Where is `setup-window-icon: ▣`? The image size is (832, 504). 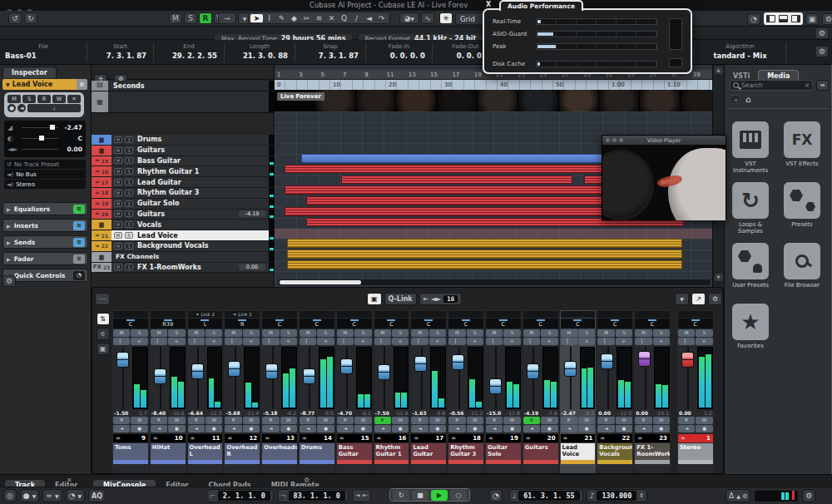 setup-window-icon: ▣ is located at coordinates (812, 19).